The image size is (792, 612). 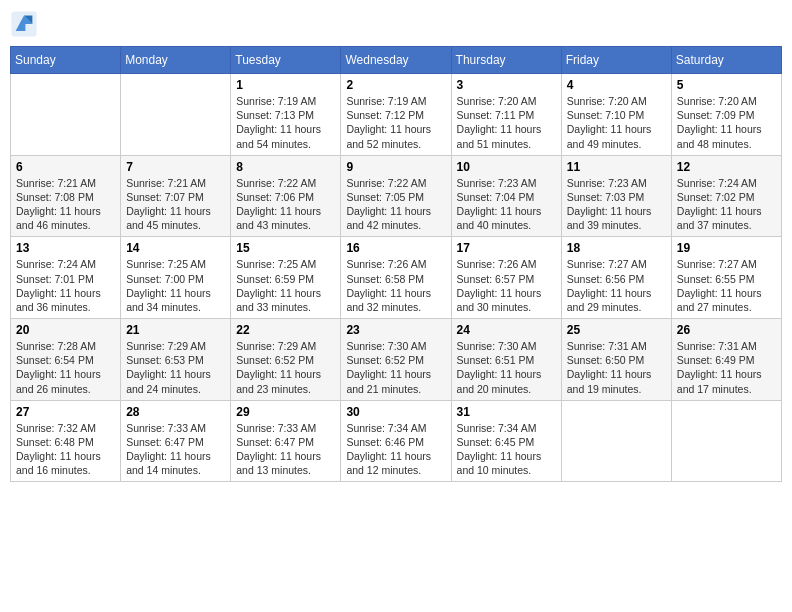 I want to click on day-info: Sunrise: 7:27 AM Sunset: 6:55 PM Dayligh…, so click(x=726, y=286).